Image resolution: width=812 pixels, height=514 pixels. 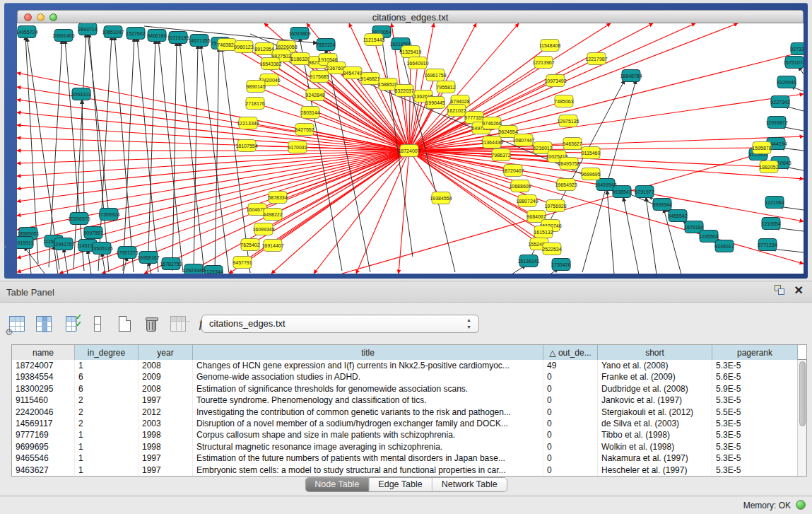 What do you see at coordinates (523, 140) in the screenshot?
I see `network-node: 10807447` at bounding box center [523, 140].